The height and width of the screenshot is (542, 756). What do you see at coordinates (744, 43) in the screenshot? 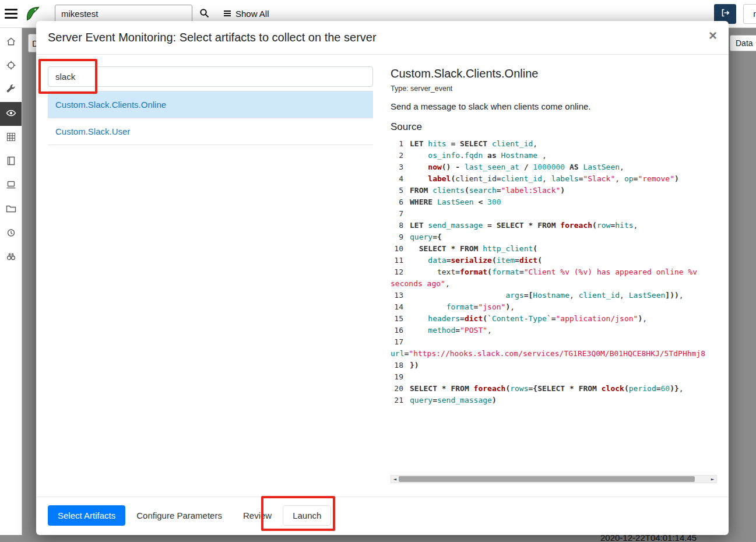
I see `data-dropdown-label: Data` at bounding box center [744, 43].